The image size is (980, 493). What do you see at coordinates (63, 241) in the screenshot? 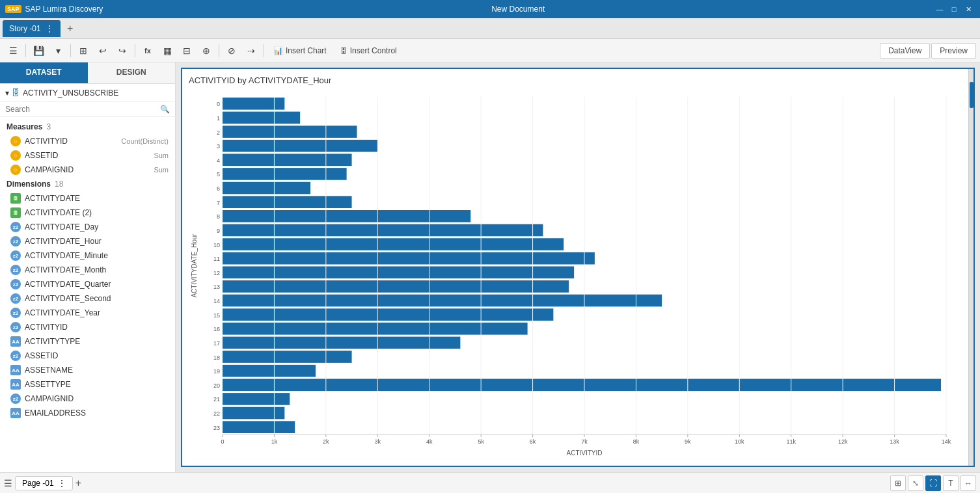
I see `field-name: ACTIVITYDATE_Hour` at bounding box center [63, 241].